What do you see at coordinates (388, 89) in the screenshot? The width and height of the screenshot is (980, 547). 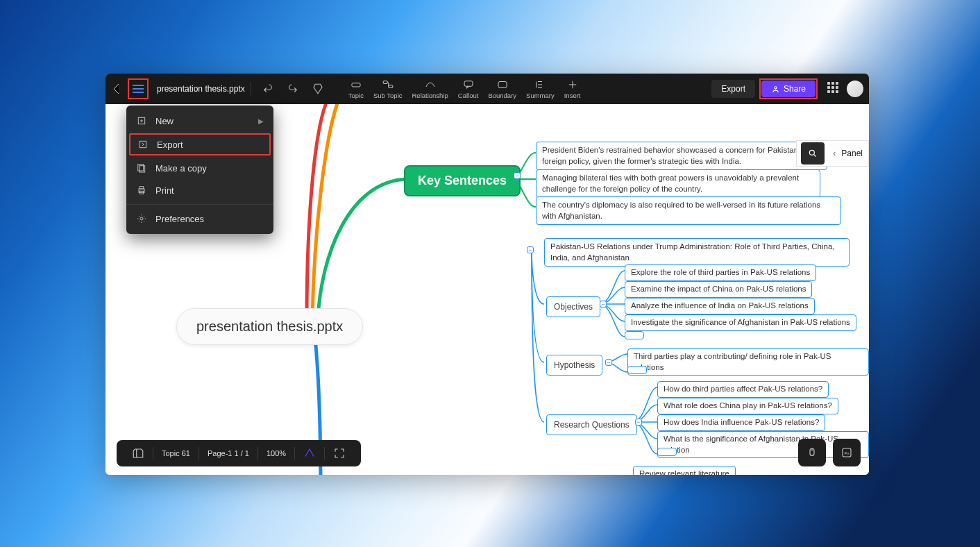 I see `subtopic-button: Sub Topic` at bounding box center [388, 89].